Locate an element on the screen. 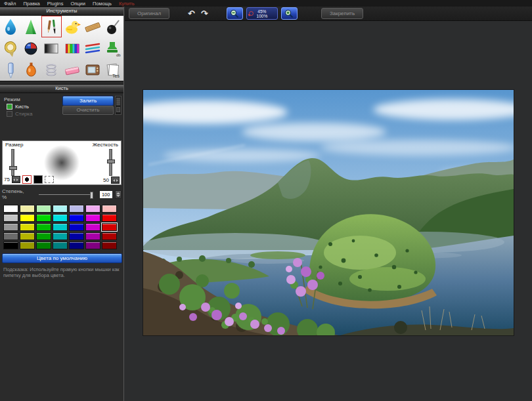 This screenshot has height=401, width=532. tool-gradient is located at coordinates (51, 49).